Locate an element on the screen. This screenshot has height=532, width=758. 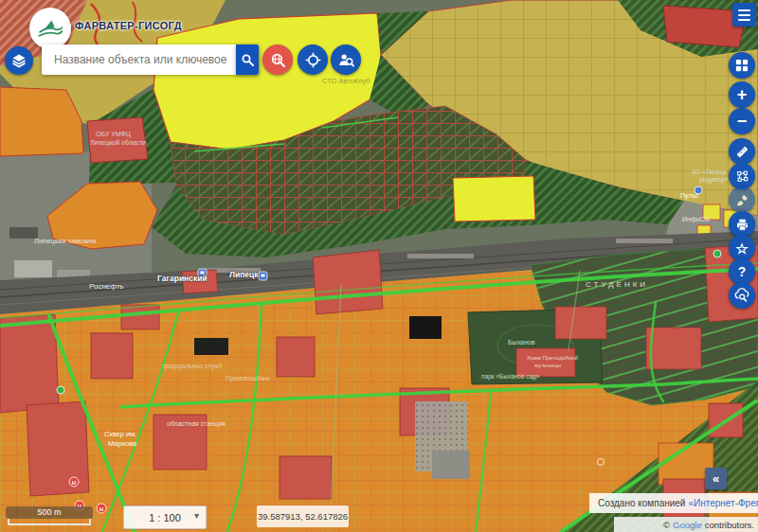
map-label: Промсвязьбанк is located at coordinates (248, 379).